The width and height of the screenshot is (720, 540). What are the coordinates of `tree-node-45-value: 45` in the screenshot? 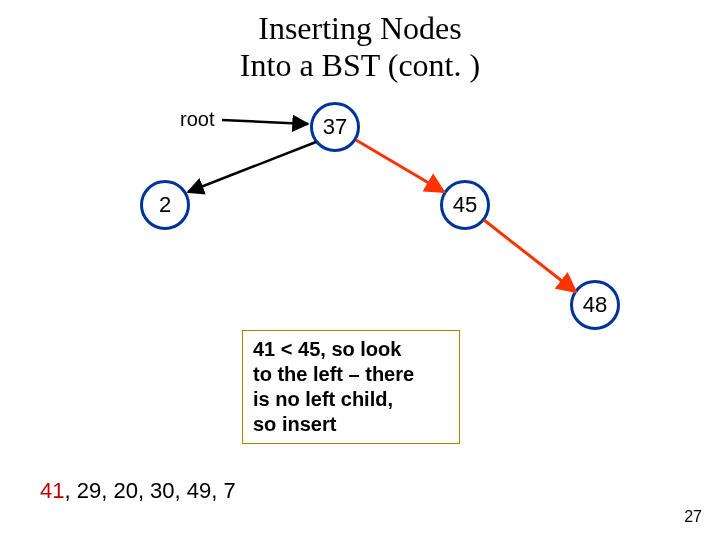 It's located at (465, 205).